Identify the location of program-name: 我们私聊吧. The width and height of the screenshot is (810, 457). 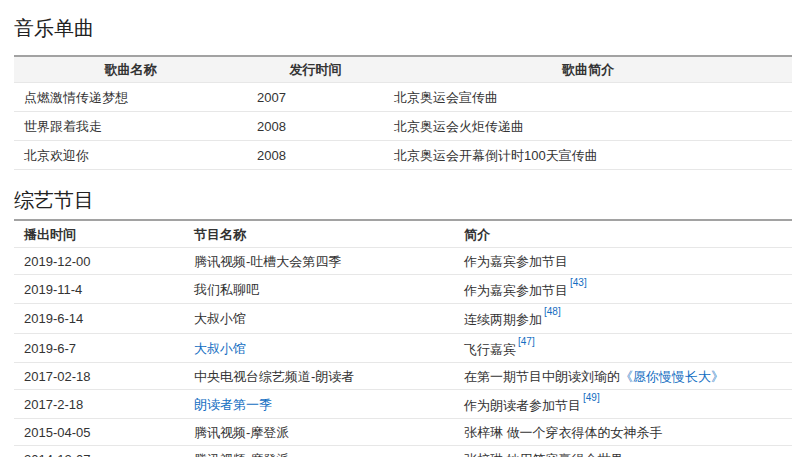
(319, 290).